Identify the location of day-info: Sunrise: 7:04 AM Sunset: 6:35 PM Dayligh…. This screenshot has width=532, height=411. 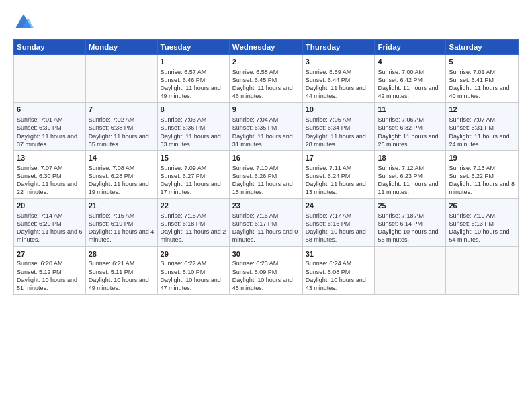
(266, 132).